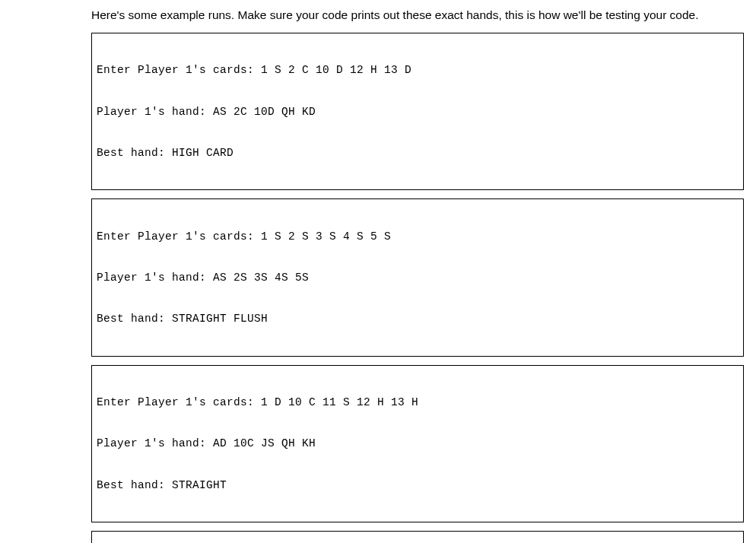  Describe the element at coordinates (418, 443) in the screenshot. I see `code-line: Player 1's hand: AD 10C JS QH KH` at that location.